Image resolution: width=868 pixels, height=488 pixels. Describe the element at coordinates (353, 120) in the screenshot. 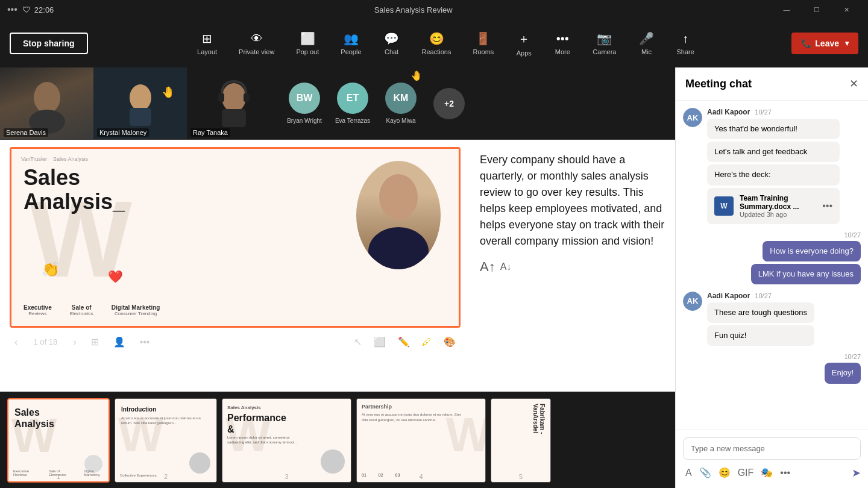

I see `eva-name: Eva Terrazas` at that location.